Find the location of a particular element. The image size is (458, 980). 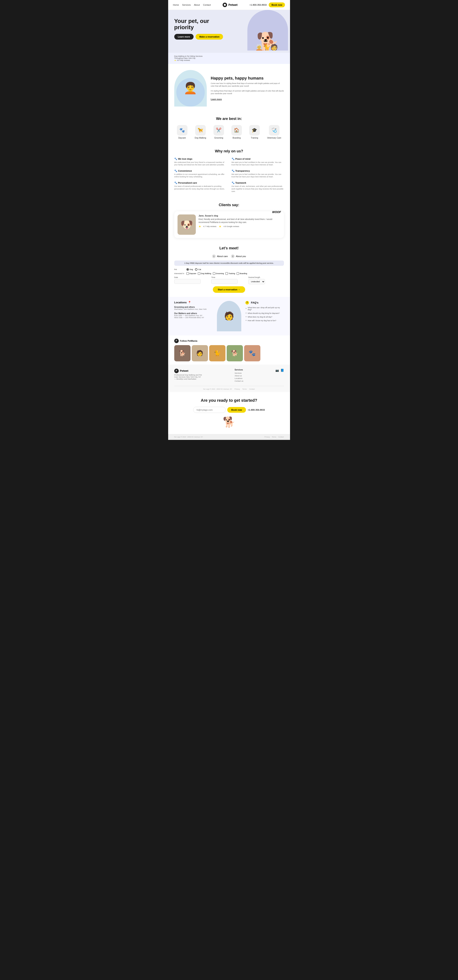

cta-email-input is located at coordinates (209, 410).